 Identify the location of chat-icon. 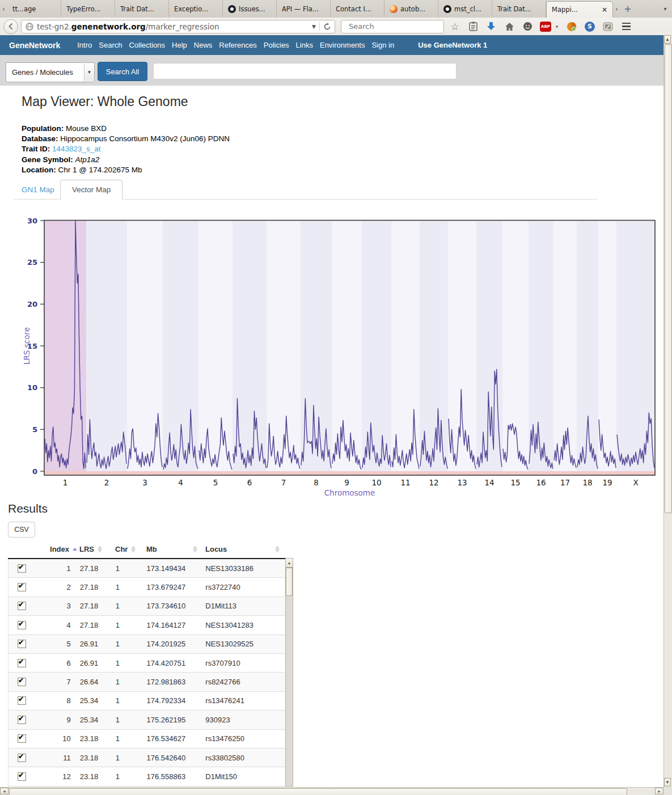
(527, 27).